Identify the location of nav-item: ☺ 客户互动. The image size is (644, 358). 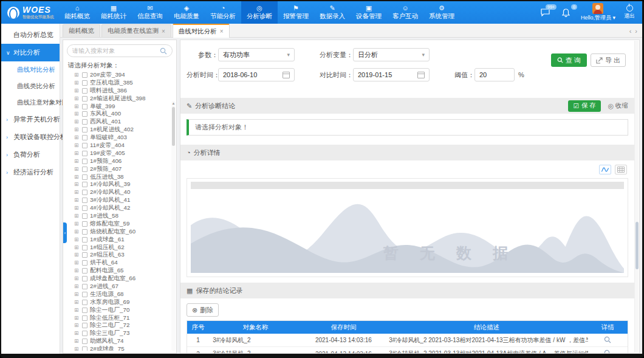
(405, 12).